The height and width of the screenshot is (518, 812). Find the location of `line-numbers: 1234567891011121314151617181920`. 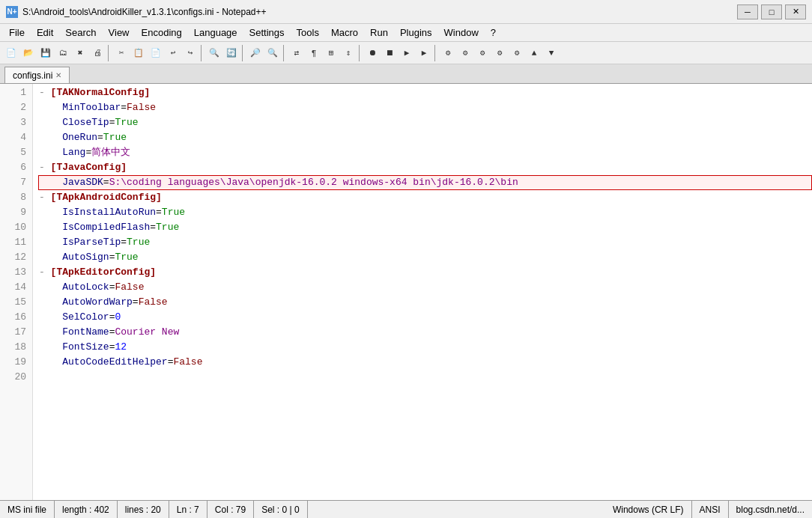

line-numbers: 1234567891011121314151617181920 is located at coordinates (16, 292).